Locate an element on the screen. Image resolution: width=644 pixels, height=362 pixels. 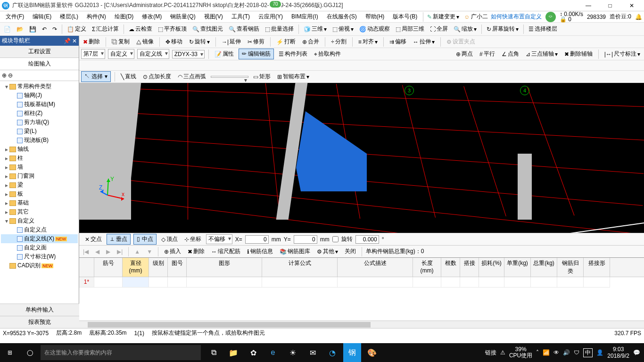
selfloor-button: ☰ 选择楼层 is located at coordinates (543, 29).